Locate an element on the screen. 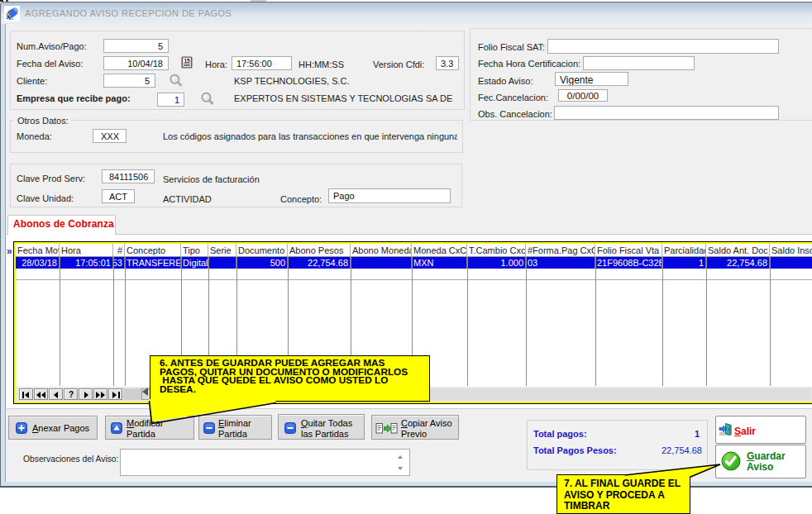 This screenshot has height=514, width=812. svg-text: 15 is located at coordinates (187, 61).